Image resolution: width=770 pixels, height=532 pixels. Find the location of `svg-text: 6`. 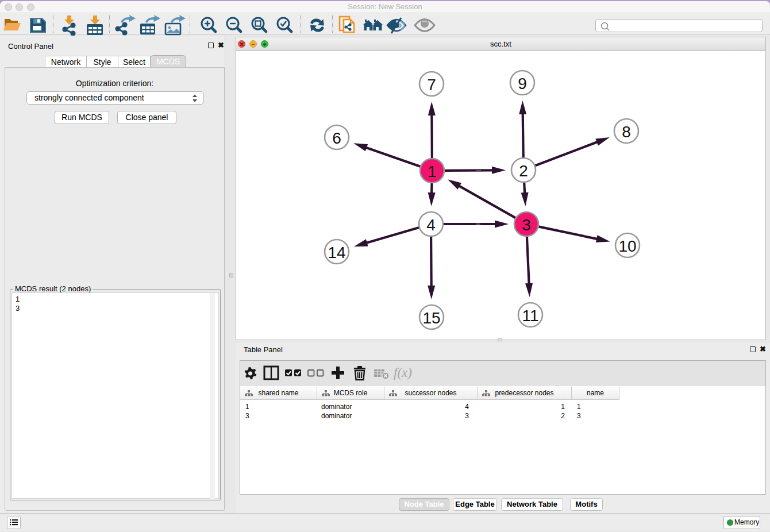

svg-text: 6 is located at coordinates (337, 138).